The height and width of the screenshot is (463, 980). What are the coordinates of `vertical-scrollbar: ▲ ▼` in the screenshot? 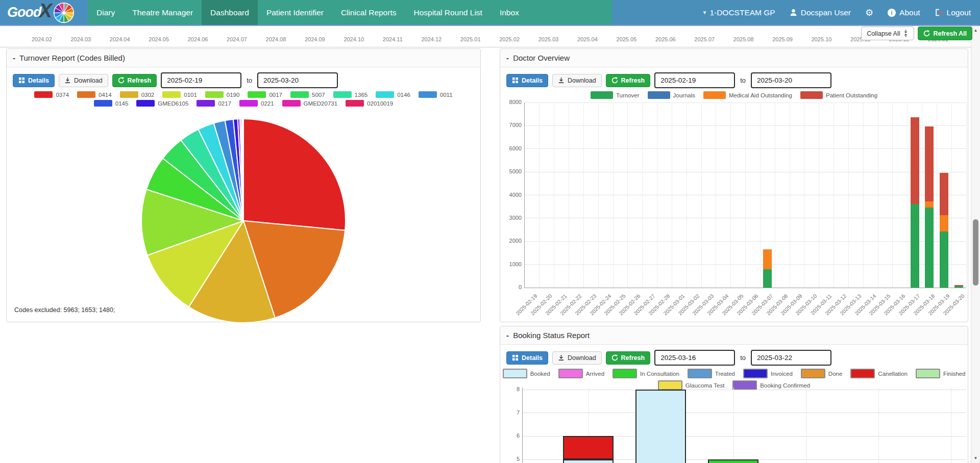 It's located at (975, 245).